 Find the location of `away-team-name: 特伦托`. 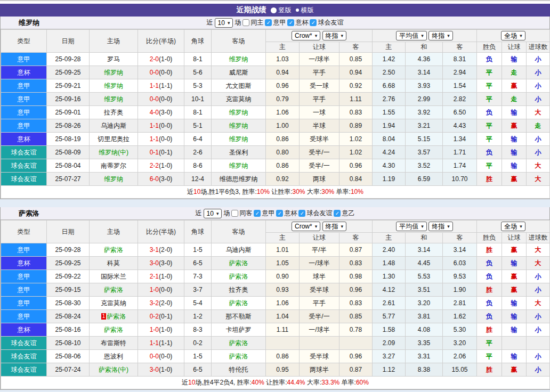

away-team-name: 特伦托 is located at coordinates (239, 370).